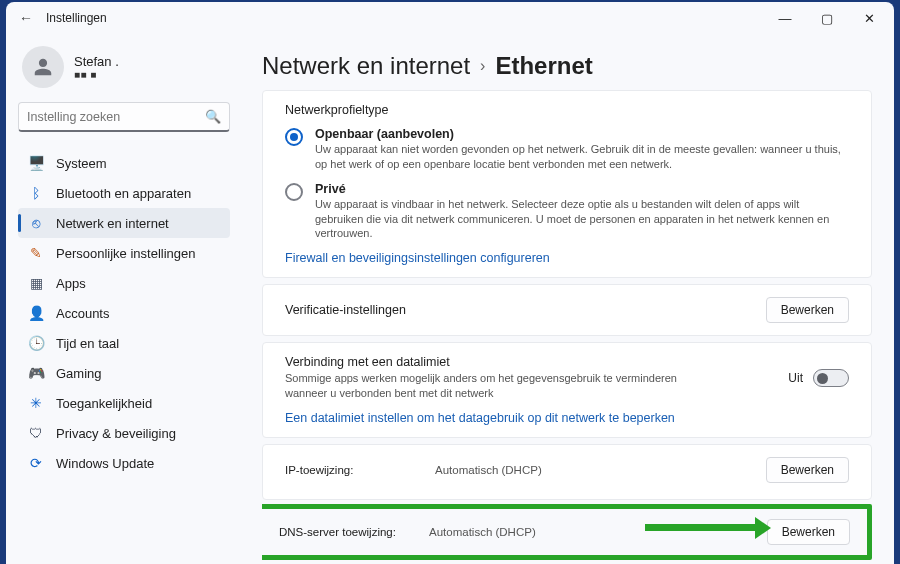  Describe the element at coordinates (112, 224) in the screenshot. I see `nav-label: Netwerk en internet` at that location.